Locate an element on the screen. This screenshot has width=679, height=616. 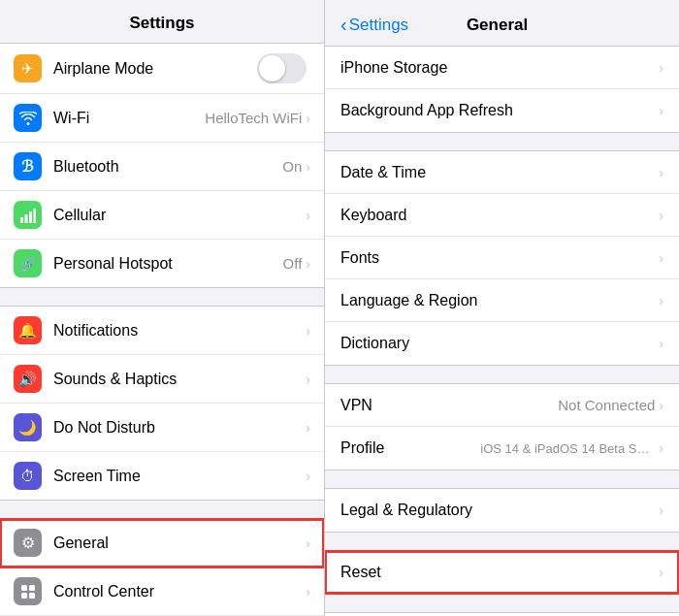
back-chevron-icon: ‹ is located at coordinates (343, 25).